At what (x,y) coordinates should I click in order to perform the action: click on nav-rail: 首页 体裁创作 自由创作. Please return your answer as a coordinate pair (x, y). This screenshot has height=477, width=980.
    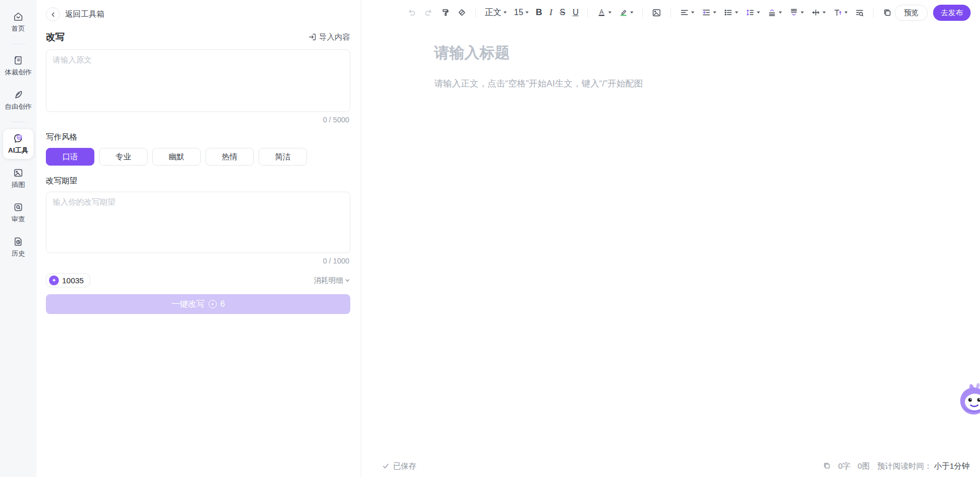
    Looking at the image, I should click on (18, 238).